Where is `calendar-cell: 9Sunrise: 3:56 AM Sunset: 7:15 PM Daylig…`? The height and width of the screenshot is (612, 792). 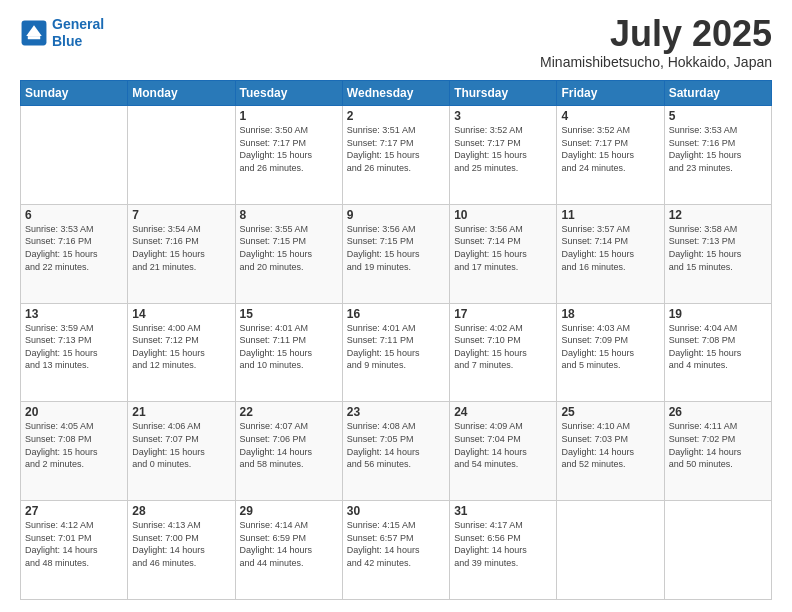 calendar-cell: 9Sunrise: 3:56 AM Sunset: 7:15 PM Daylig… is located at coordinates (396, 254).